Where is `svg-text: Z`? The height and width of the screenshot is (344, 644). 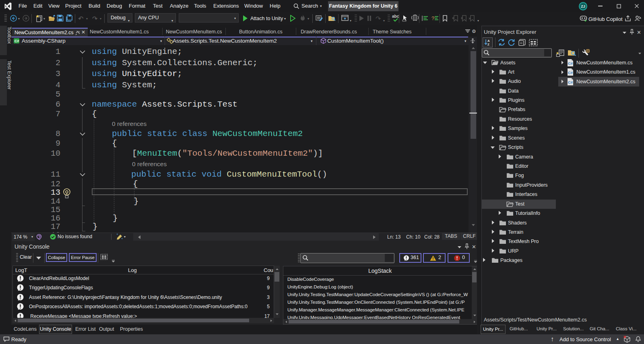 svg-text: Z is located at coordinates (489, 44).